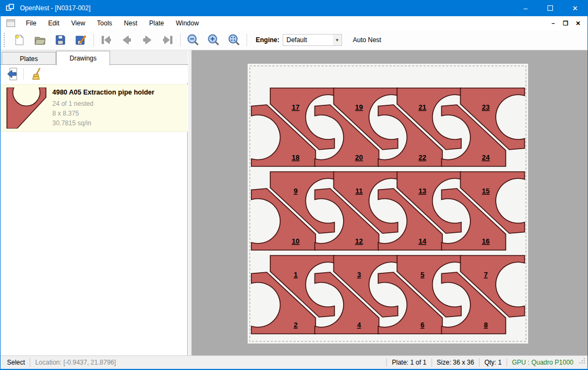 The height and width of the screenshot is (370, 588). Describe the element at coordinates (214, 40) in the screenshot. I see `zoom-in-button` at that location.